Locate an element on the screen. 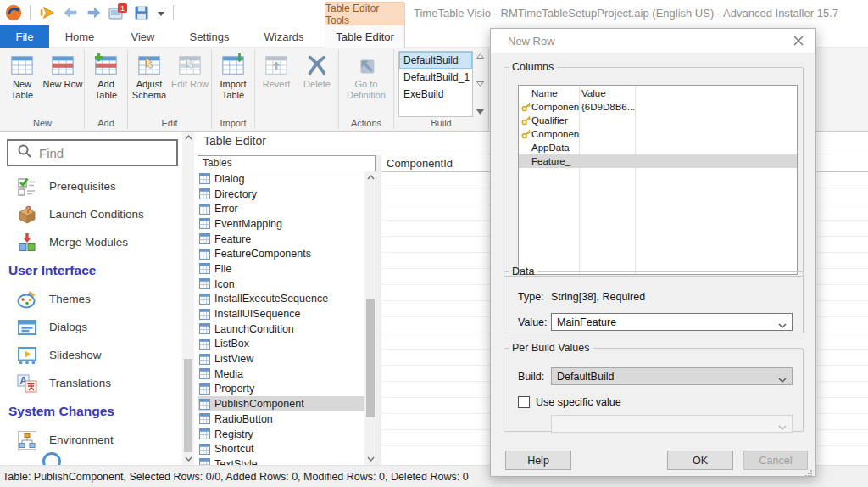 The width and height of the screenshot is (868, 487). sidebar-item-themes: Themes is located at coordinates (92, 299).